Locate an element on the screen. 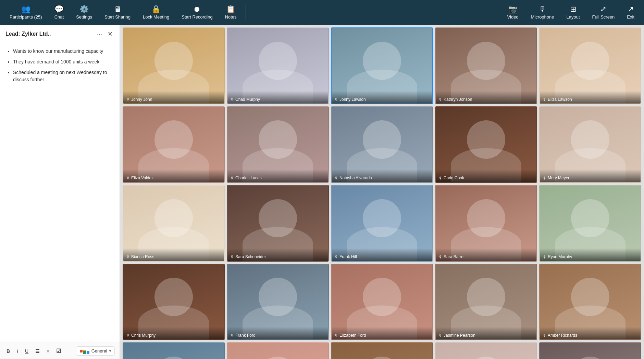  zoho-logo is located at coordinates (85, 351).